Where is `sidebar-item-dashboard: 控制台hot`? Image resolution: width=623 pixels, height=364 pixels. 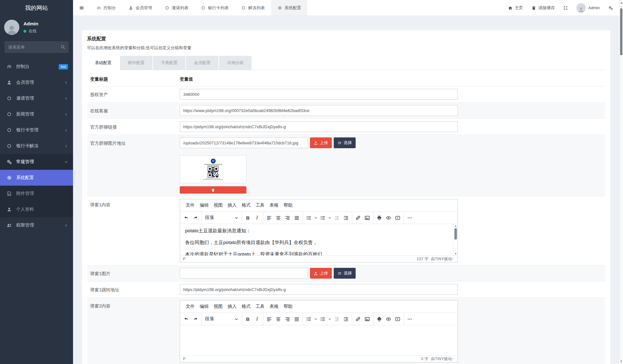 sidebar-item-dashboard: 控制台hot is located at coordinates (37, 67).